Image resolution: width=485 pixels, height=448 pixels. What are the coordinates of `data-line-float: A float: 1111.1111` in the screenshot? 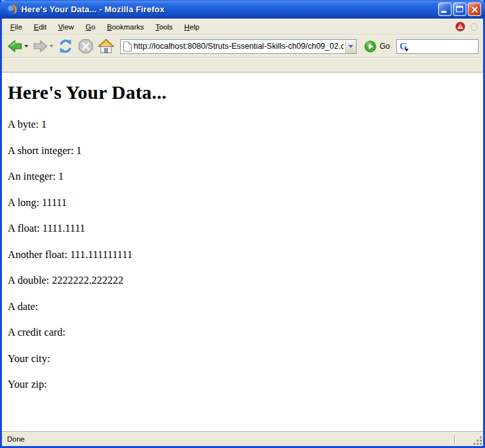 It's located at (243, 228).